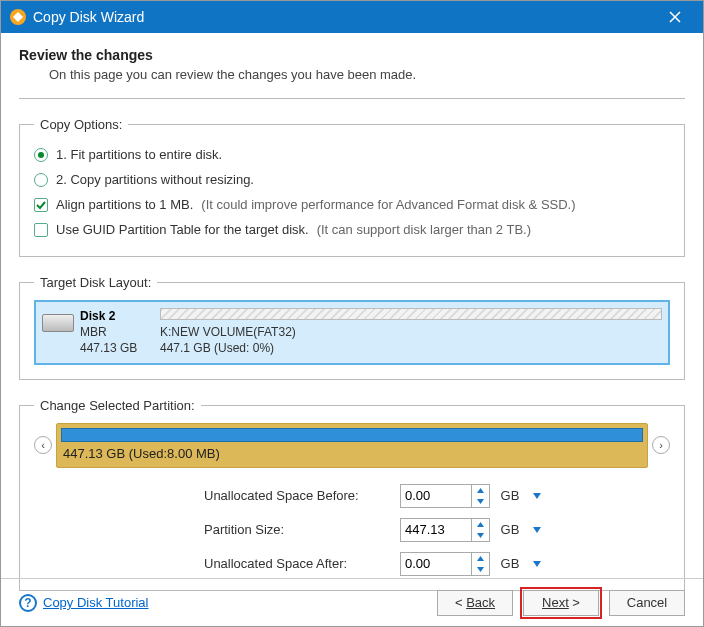  What do you see at coordinates (58, 323) in the screenshot?
I see `disk-icon` at bounding box center [58, 323].